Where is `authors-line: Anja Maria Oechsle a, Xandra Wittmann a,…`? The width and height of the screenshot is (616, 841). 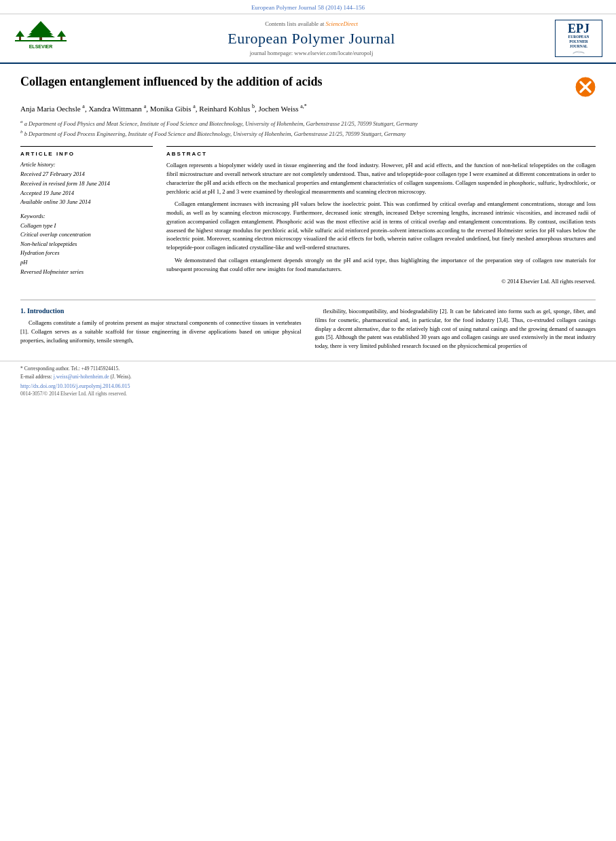 authors-line: Anja Maria Oechsle a, Xandra Wittmann a,… is located at coordinates (308, 109).